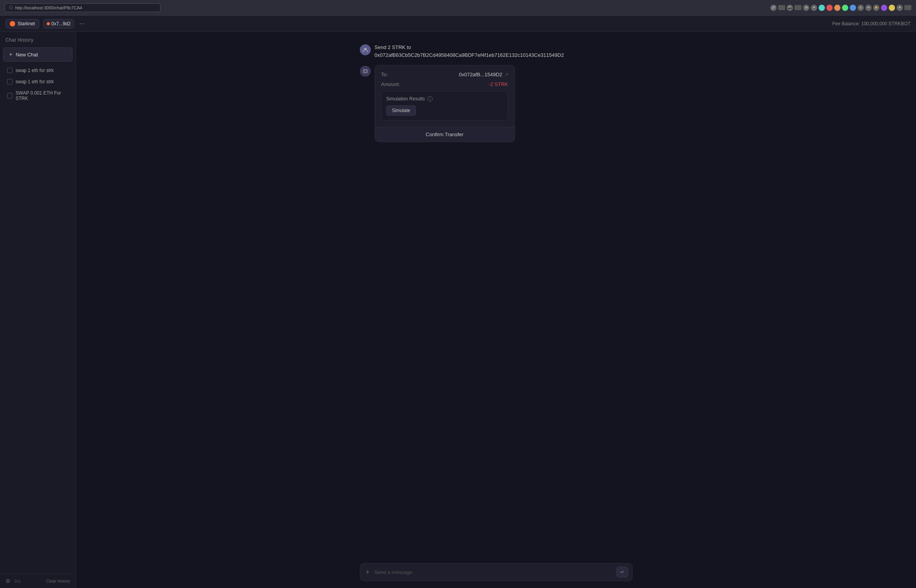 The width and height of the screenshot is (916, 588). I want to click on browser-icon-17: ✦, so click(900, 8).